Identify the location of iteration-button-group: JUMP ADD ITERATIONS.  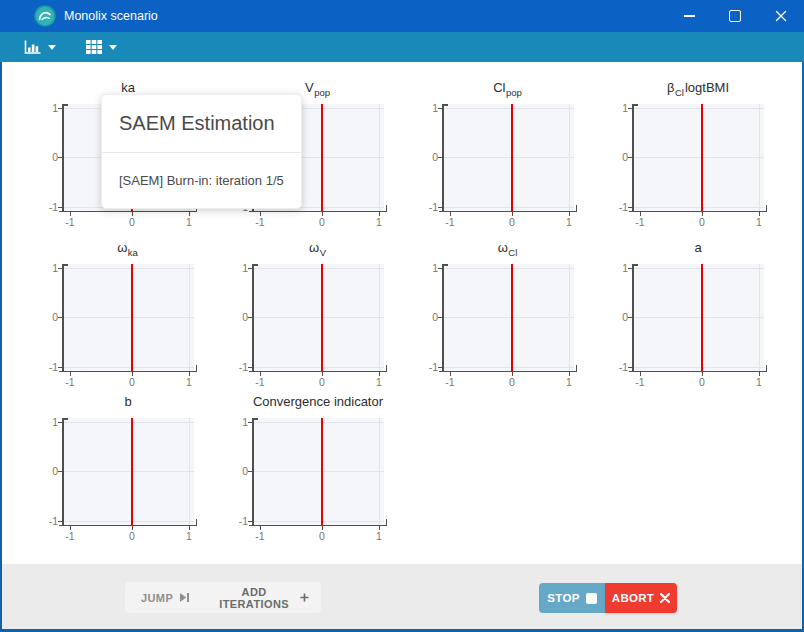
(223, 598).